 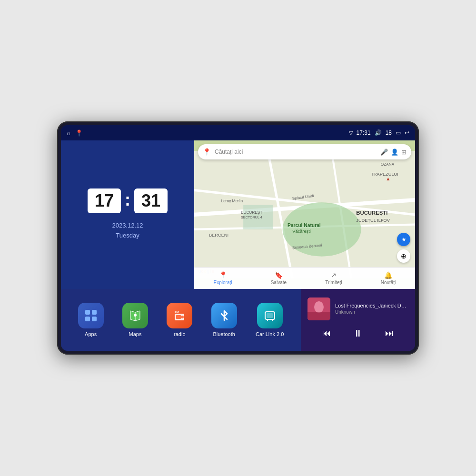 I want to click on battery-icon: ▭, so click(x=398, y=133).